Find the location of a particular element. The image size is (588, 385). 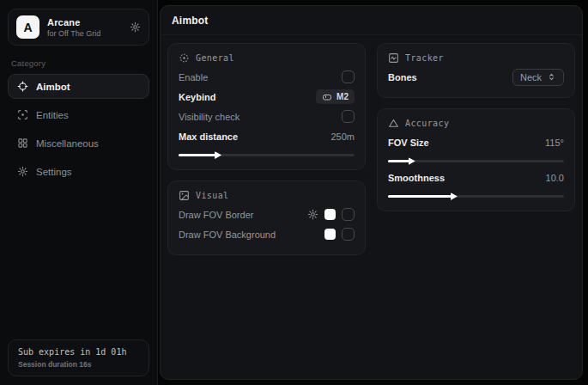

general-card: General Enable Keybind M2 is located at coordinates (266, 107).